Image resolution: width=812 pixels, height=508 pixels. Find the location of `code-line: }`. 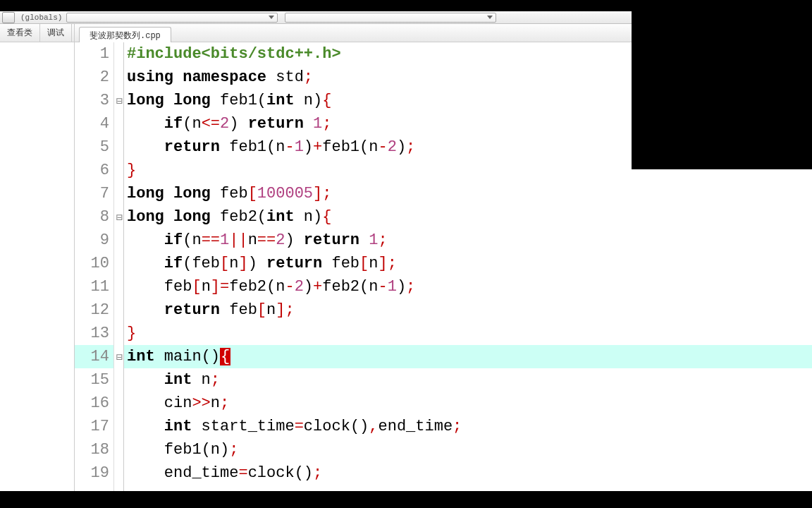

code-line: } is located at coordinates (468, 333).